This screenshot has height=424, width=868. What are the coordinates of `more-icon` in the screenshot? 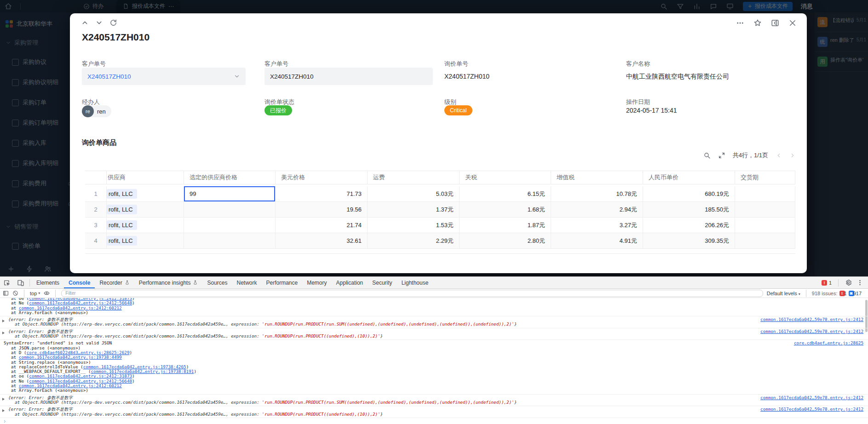 It's located at (740, 23).